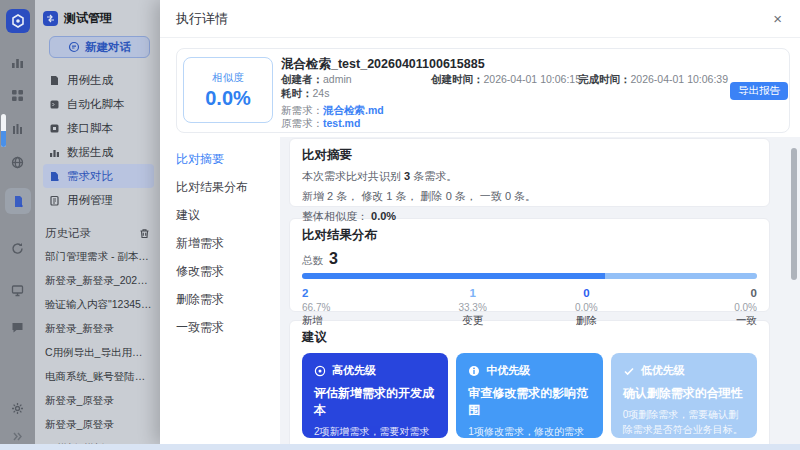  What do you see at coordinates (700, 307) in the screenshot?
I see `stat-consistent: 0 0.0% 一致` at bounding box center [700, 307].